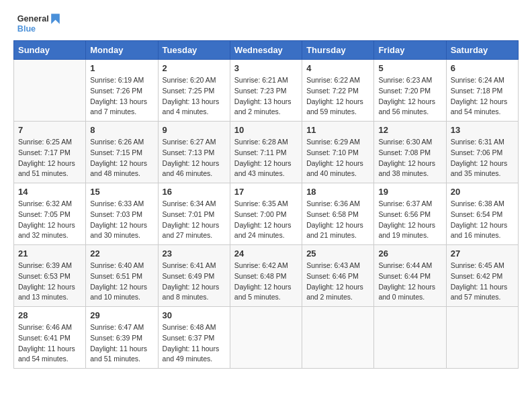 The image size is (532, 411). I want to click on calendar-cell: 6Sunrise: 6:24 AM Sunset: 7:18 PM Daylig…, so click(482, 91).